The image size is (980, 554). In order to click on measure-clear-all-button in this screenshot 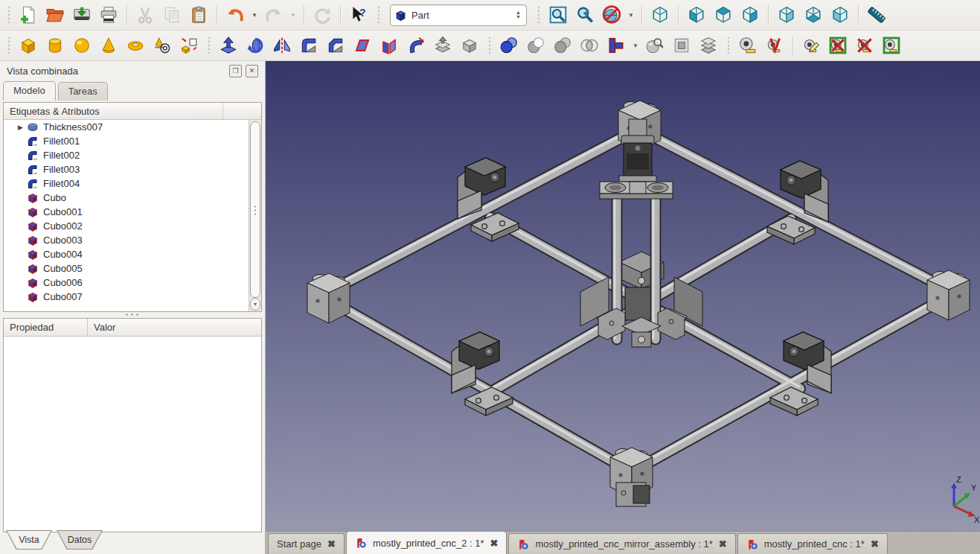, I will do `click(838, 45)`.